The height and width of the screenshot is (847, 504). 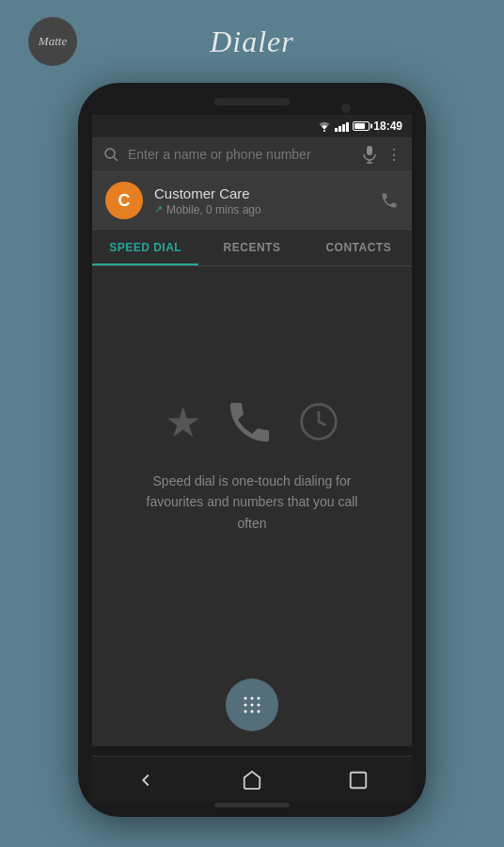 I want to click on call-type: Mobile, 0 mins ago, so click(x=214, y=210).